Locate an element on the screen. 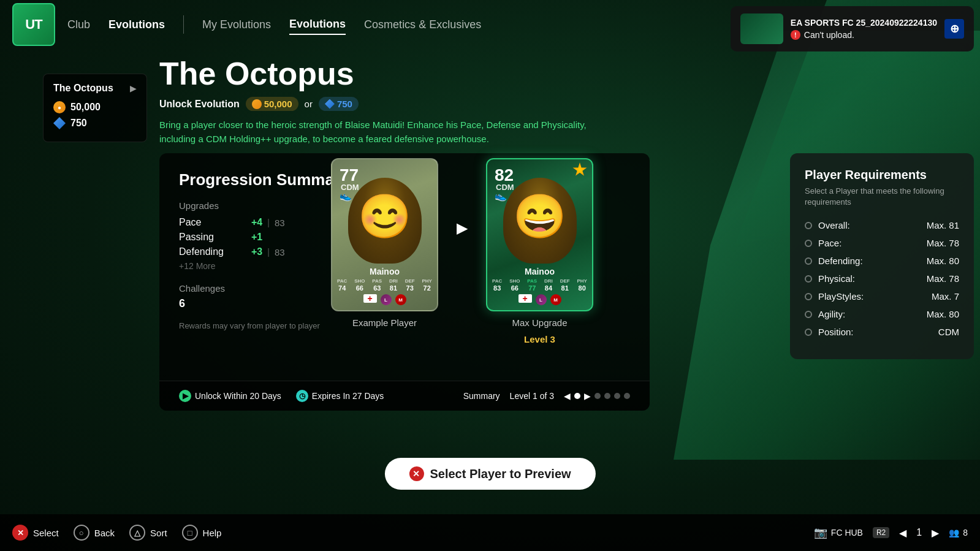 This screenshot has width=980, height=551. sidebar-forward-icon: ▶ is located at coordinates (134, 88).